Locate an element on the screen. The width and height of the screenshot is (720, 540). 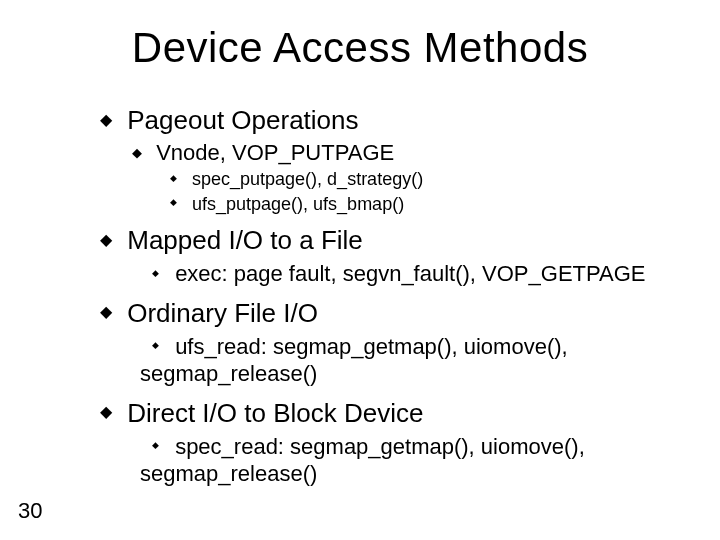
list-item-text: spec_putpage(), d_strategy() is located at coordinates (308, 179).